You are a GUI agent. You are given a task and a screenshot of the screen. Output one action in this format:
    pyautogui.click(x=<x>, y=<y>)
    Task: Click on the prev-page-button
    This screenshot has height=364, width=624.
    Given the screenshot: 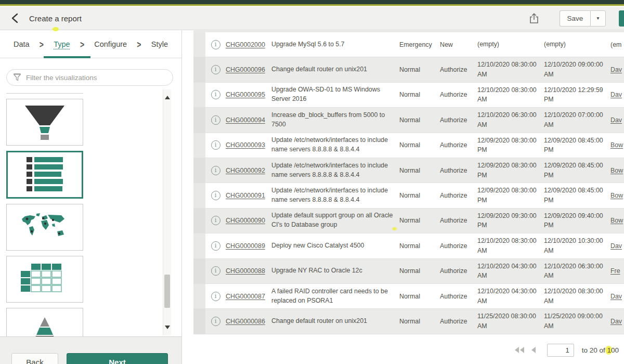 What is the action you would take?
    pyautogui.click(x=534, y=350)
    